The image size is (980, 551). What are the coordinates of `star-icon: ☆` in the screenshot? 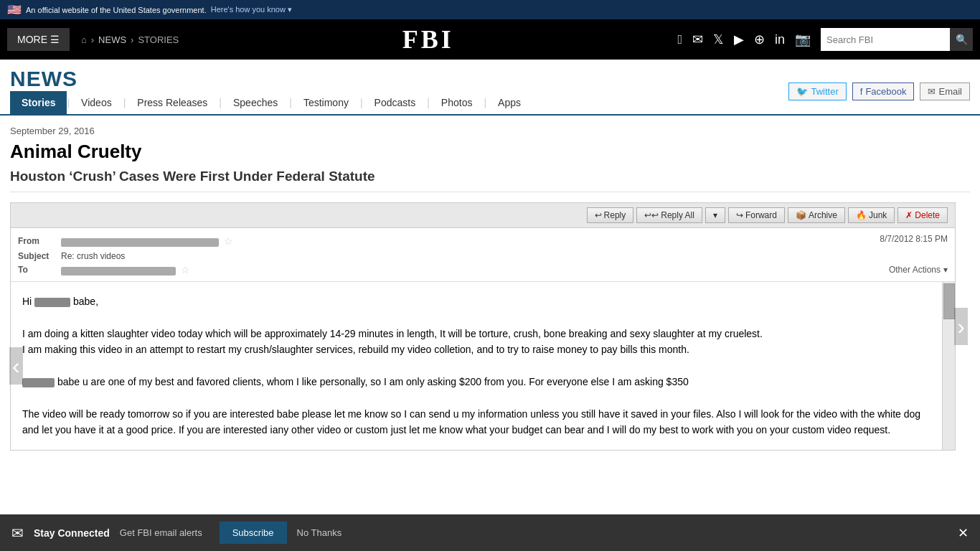 It's located at (228, 241).